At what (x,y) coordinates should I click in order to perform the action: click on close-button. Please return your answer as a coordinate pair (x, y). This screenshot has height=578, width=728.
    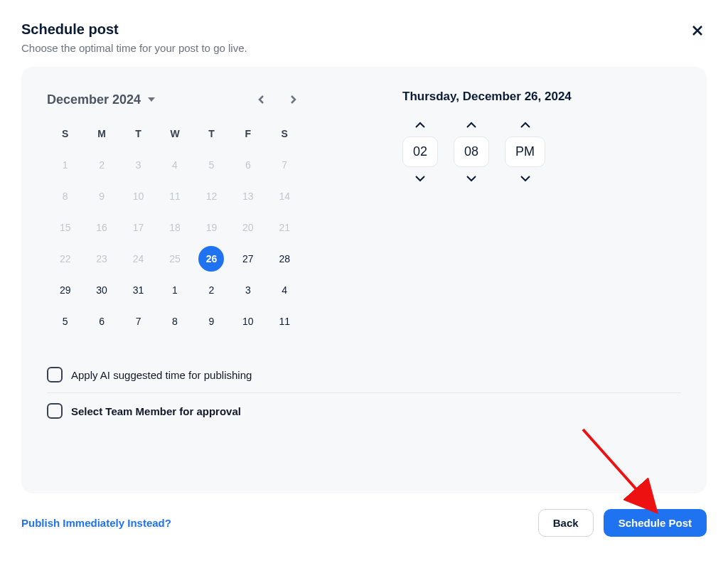
    Looking at the image, I should click on (697, 31).